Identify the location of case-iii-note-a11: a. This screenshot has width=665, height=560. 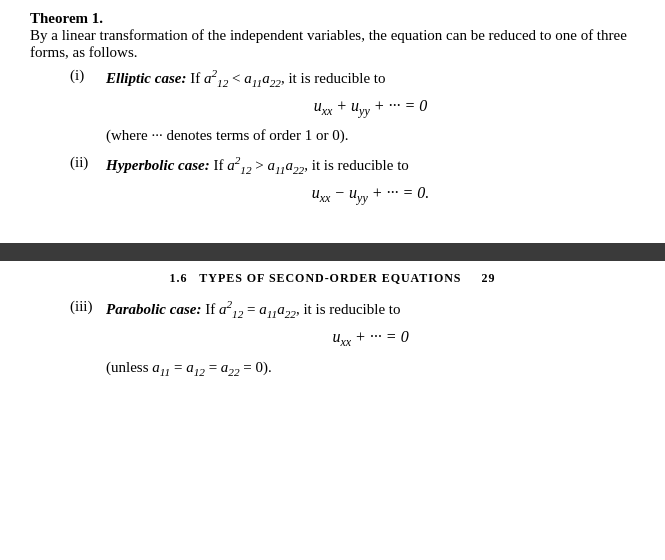
(156, 367).